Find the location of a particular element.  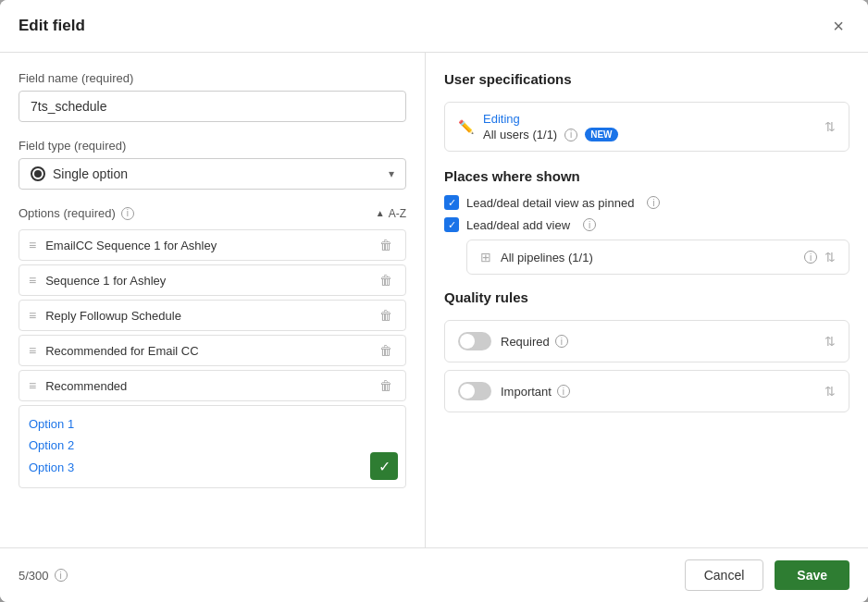

lead-deal-pinned-row: ✓ Lead/deal detail view as pinned i is located at coordinates (647, 203).